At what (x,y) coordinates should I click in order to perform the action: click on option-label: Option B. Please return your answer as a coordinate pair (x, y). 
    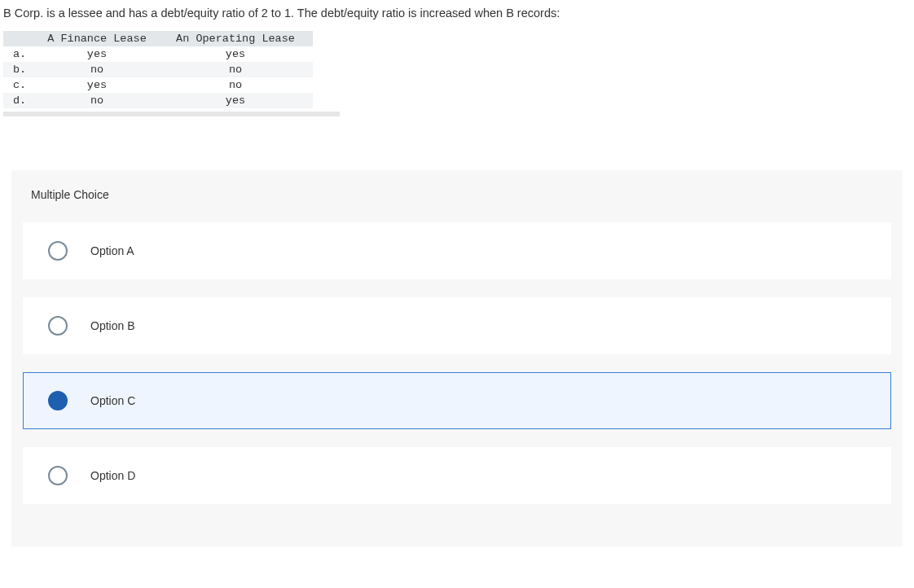
    Looking at the image, I should click on (112, 326).